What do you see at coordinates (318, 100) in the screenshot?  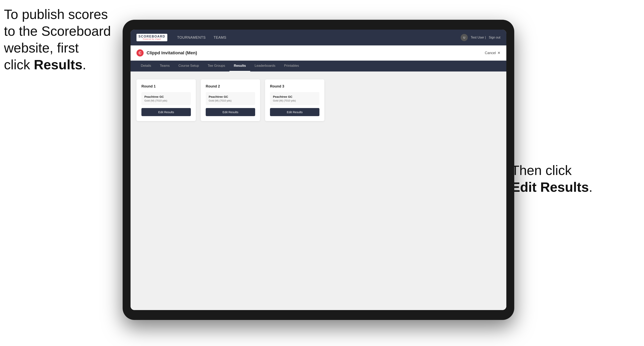 I see `rounds-row: Round 1 Peachtree GC Gold (M) (7010 yds)…` at bounding box center [318, 100].